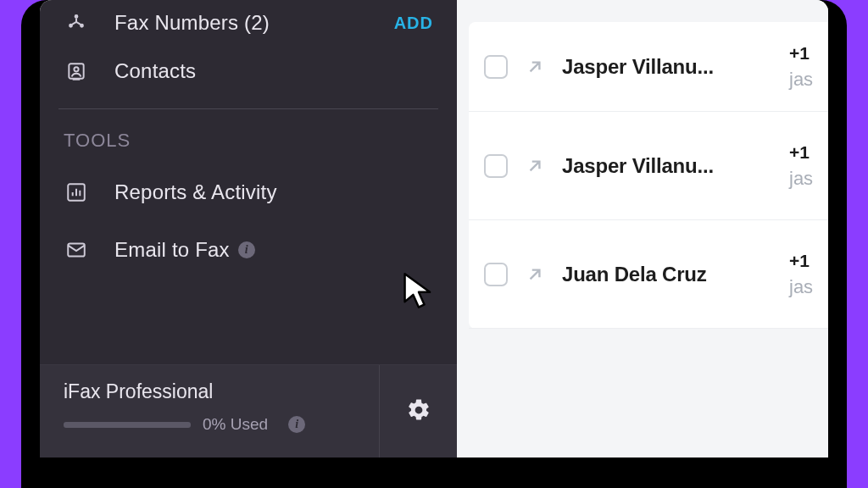 This screenshot has height=488, width=868. I want to click on list-item: Juan Dela Cruz +1 jas, so click(648, 274).